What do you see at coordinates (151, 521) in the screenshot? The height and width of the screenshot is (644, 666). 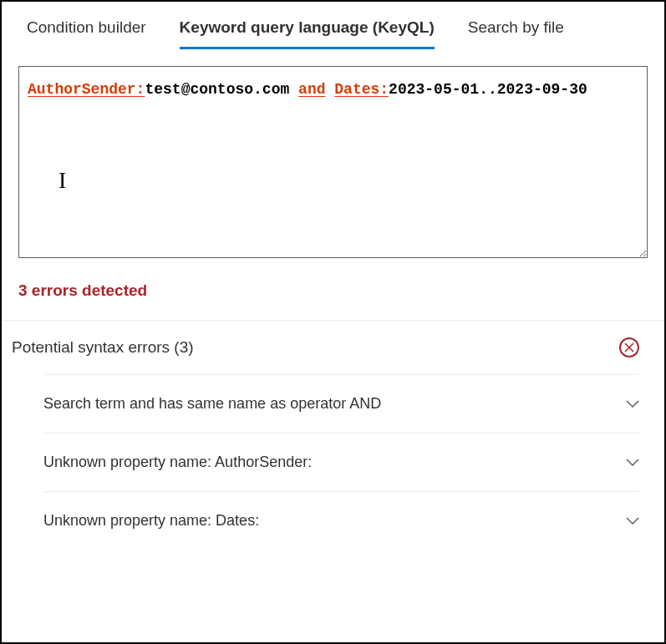 I see `error-item-text: Unknown property name: Dates:` at bounding box center [151, 521].